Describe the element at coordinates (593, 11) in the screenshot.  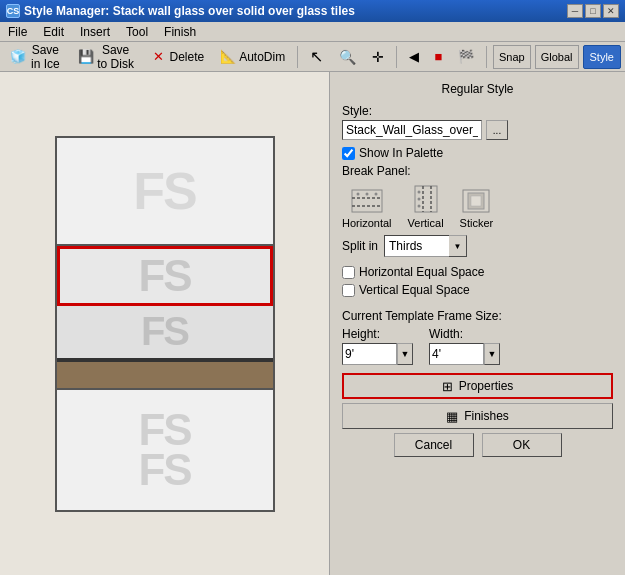
I see `window-controls: ─ □ ✕` at that location.